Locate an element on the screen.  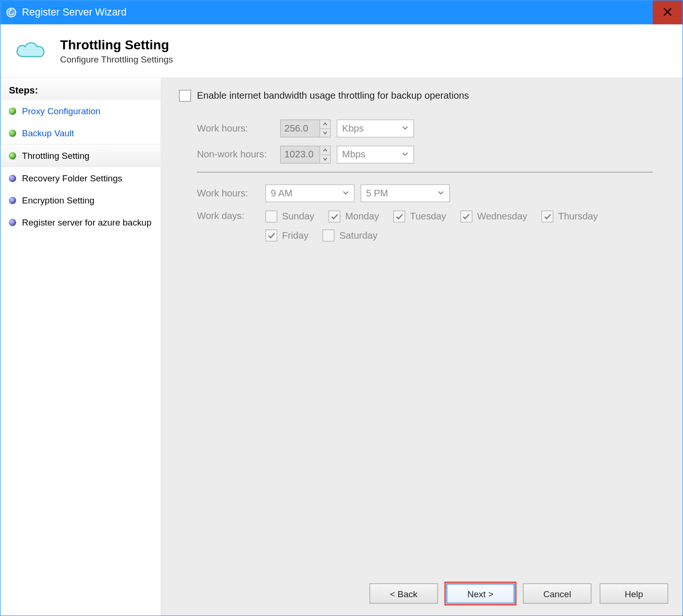
step-item: Recovery Folder Settings is located at coordinates (80, 179).